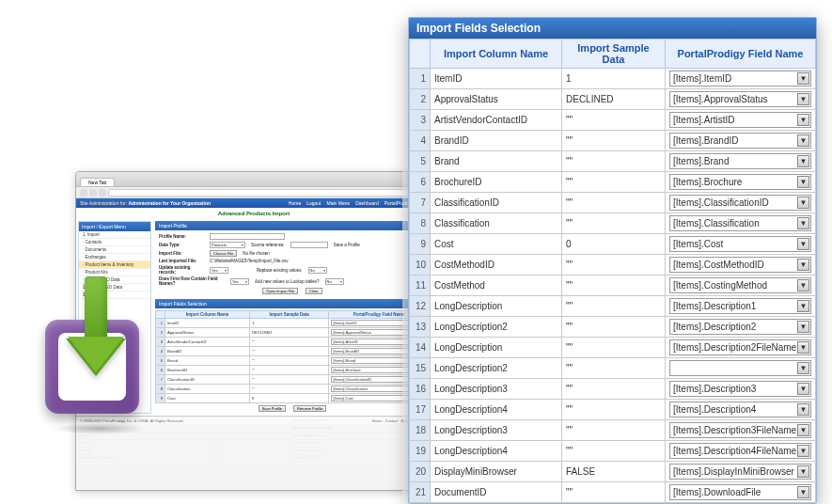 The height and width of the screenshot is (504, 832). What do you see at coordinates (219, 271) in the screenshot?
I see `update-records-select: Yes` at bounding box center [219, 271].